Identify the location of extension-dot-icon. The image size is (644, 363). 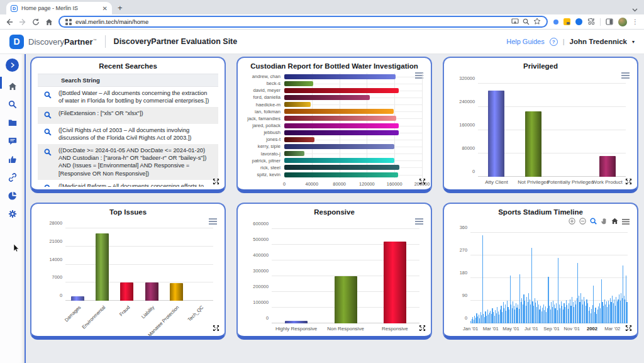
(556, 22).